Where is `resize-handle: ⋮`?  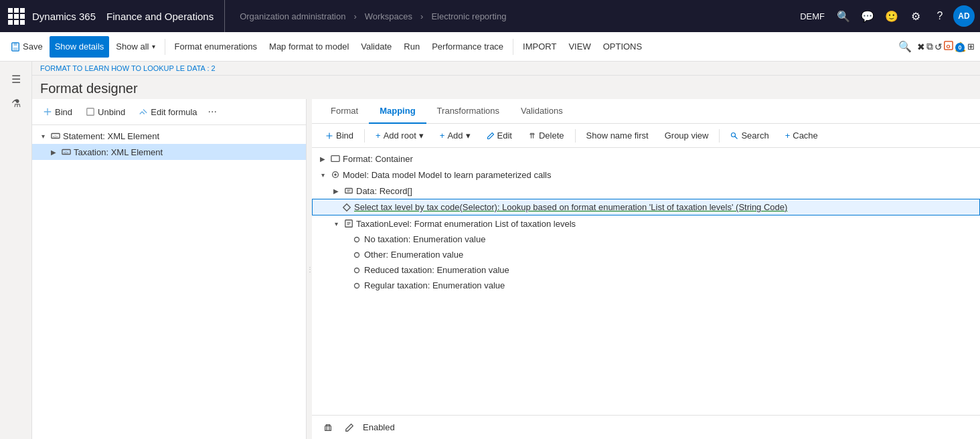 resize-handle: ⋮ is located at coordinates (309, 269).